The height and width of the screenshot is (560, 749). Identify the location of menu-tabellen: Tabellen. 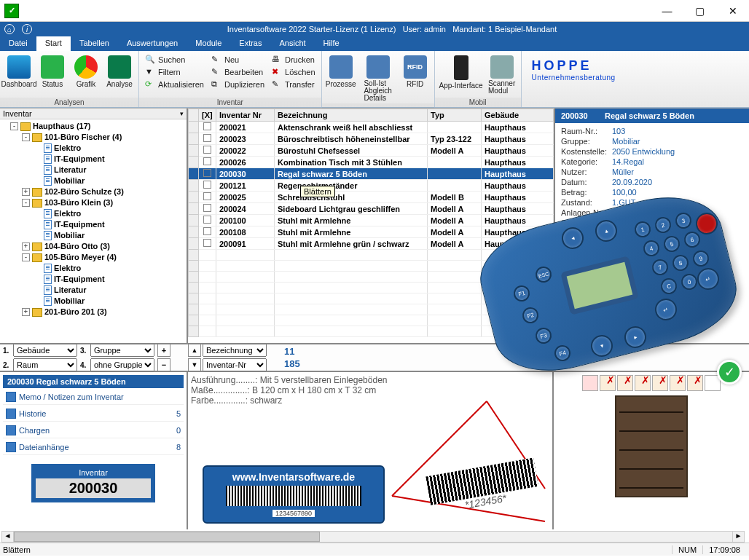
(95, 44).